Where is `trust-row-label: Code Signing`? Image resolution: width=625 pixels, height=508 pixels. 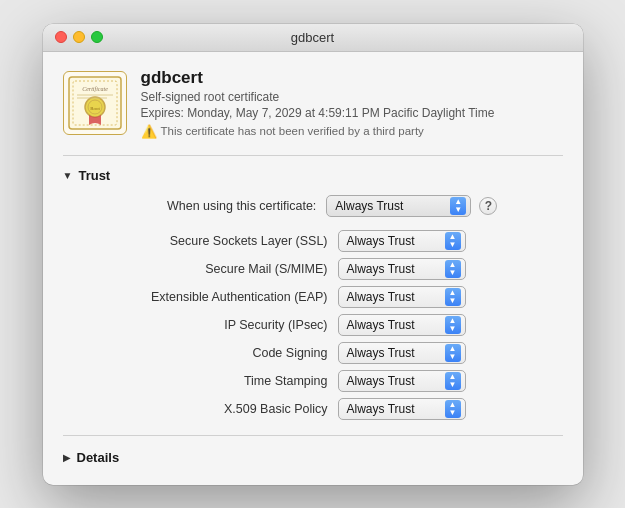
trust-row-label: Code Signing is located at coordinates (200, 353).